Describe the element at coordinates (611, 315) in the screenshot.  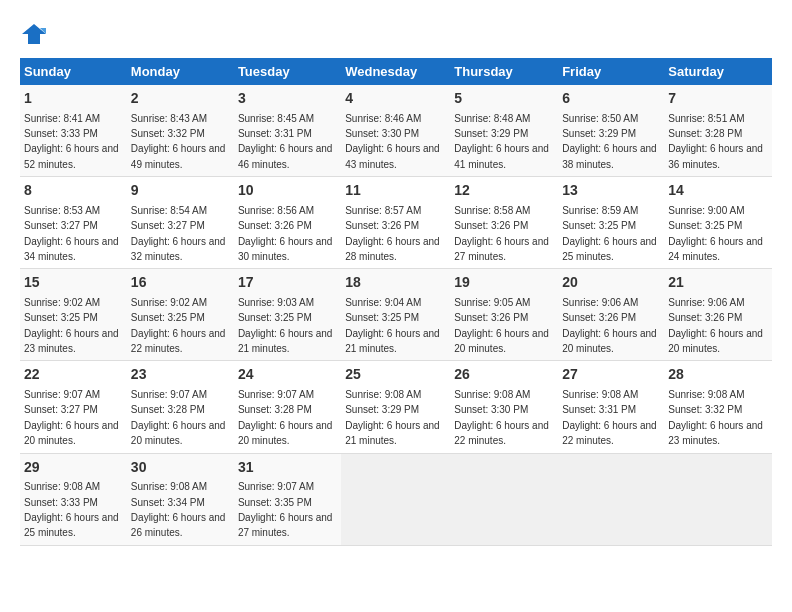
I see `day-cell: 20 Sunrise: 9:06 AMSunset: 3:26 PMDaylig…` at that location.